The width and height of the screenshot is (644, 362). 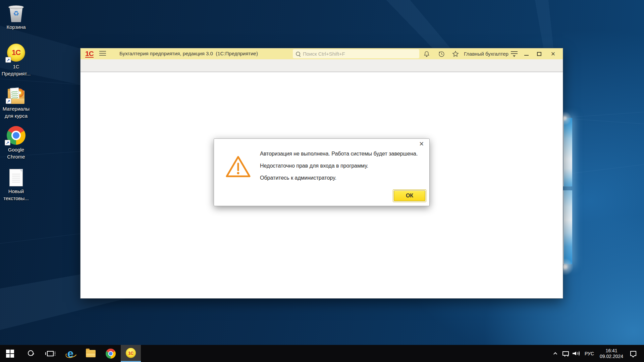 I want to click on 1c-icon: 1С, so click(x=131, y=353).